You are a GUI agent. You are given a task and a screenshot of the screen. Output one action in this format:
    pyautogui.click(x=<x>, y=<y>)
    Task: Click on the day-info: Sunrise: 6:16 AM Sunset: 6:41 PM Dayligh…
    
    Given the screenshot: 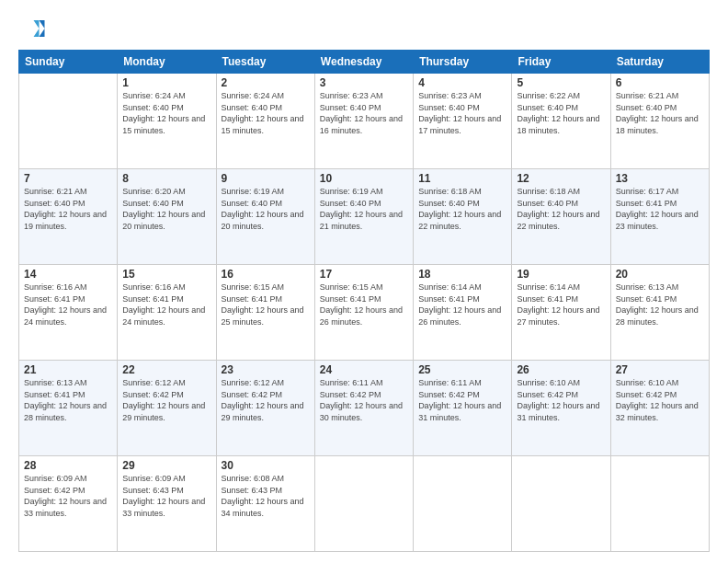 What is the action you would take?
    pyautogui.click(x=166, y=304)
    